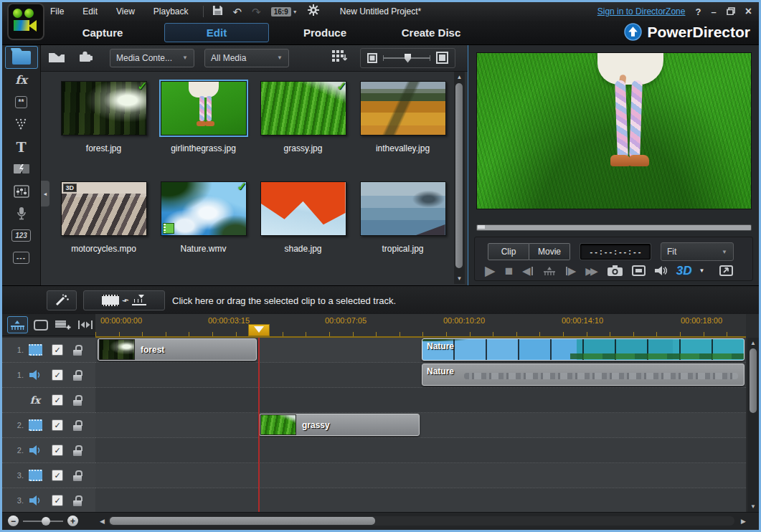 The width and height of the screenshot is (761, 532). Describe the element at coordinates (303, 126) in the screenshot. I see `library-item-grassy: ✓ grassy.jpg` at that location.